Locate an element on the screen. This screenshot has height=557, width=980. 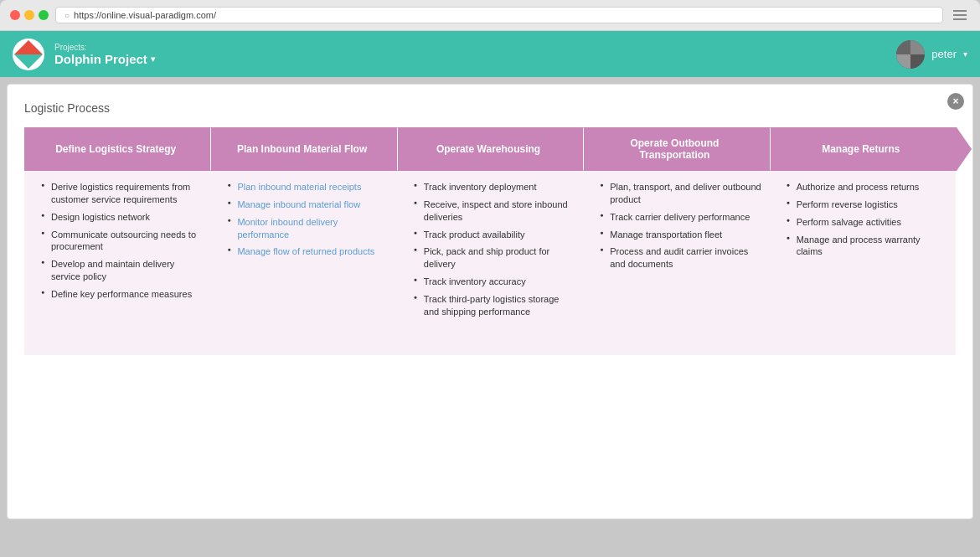
step-content-3: Track inventory deployment Receive, insp… is located at coordinates (490, 263).